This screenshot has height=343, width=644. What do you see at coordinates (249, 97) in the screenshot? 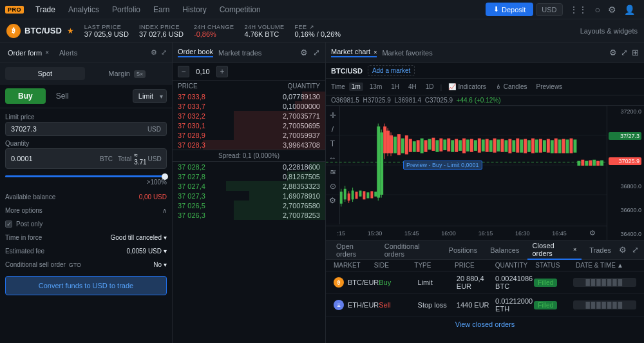
I see `sell-order-row: 37 033,8 0,07789130` at bounding box center [249, 97].